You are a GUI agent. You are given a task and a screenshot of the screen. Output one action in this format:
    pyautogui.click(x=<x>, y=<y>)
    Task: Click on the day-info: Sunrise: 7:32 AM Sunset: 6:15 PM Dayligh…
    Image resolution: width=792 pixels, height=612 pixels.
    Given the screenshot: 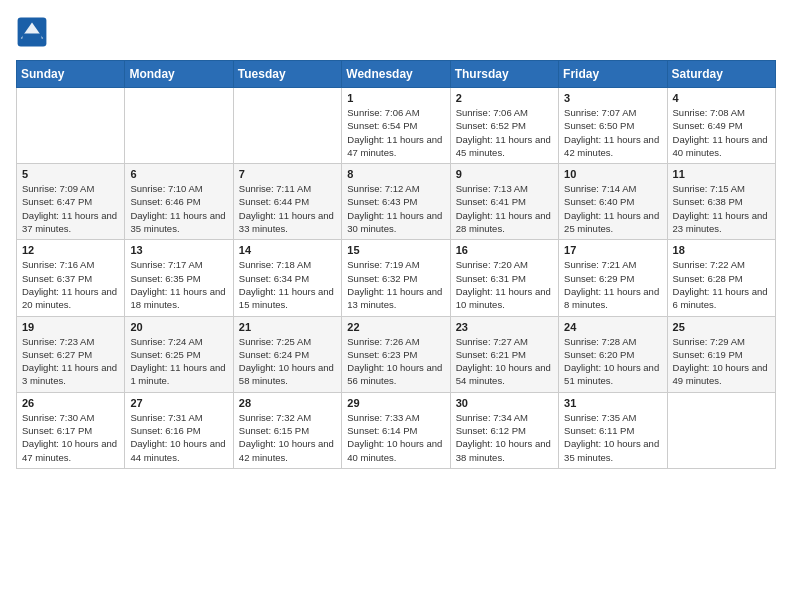 What is the action you would take?
    pyautogui.click(x=288, y=438)
    